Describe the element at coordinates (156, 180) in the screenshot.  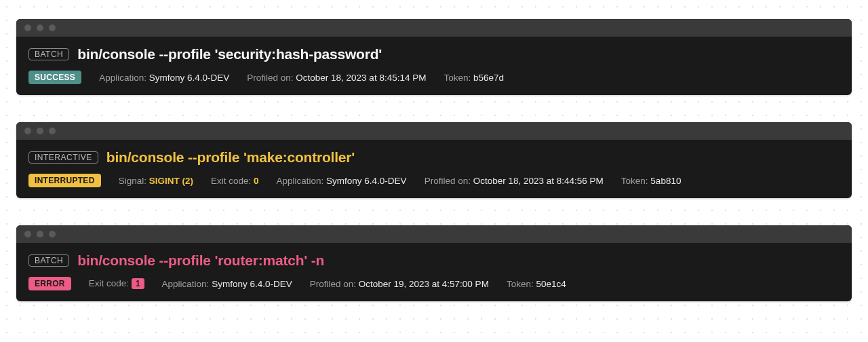
I see `meta-signal: Signal: SIGINT (2)` at that location.